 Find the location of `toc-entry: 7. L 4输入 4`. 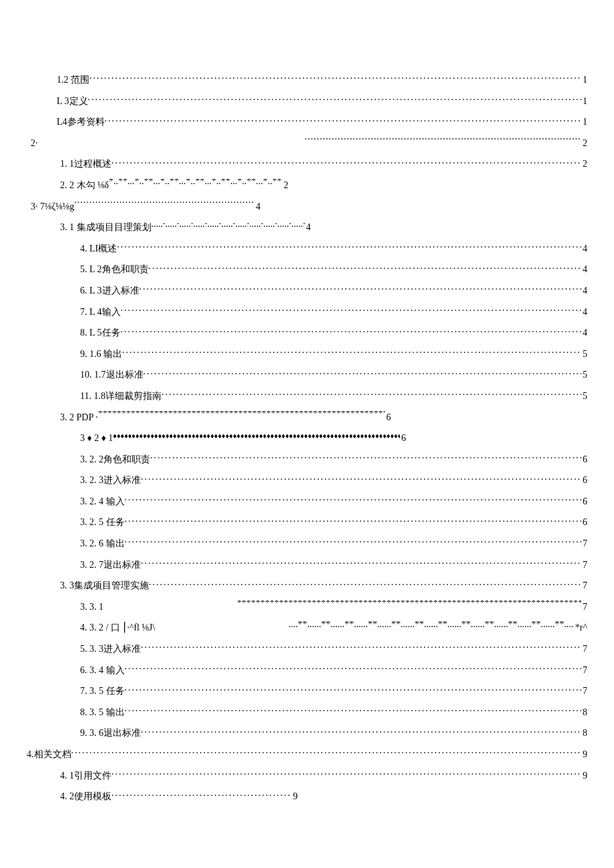

toc-entry: 7. L 4输入 4 is located at coordinates (307, 312).